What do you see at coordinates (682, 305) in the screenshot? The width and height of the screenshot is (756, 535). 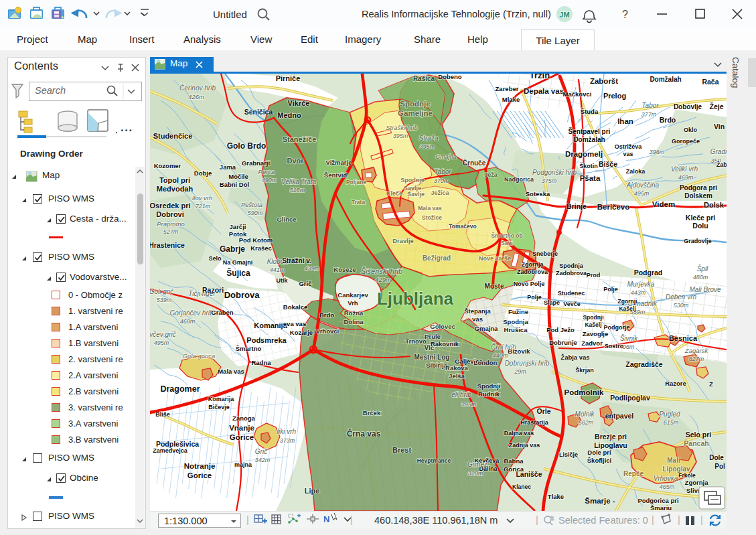 I see `svg-text: 530m` at bounding box center [682, 305].